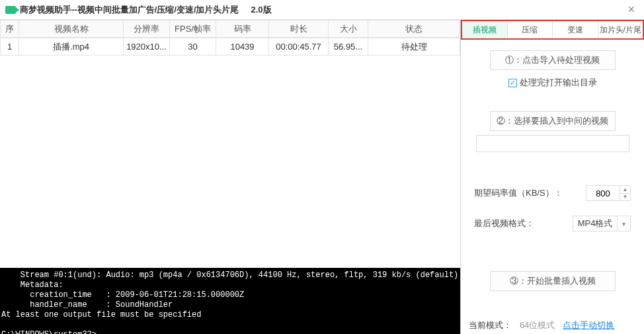 The width and height of the screenshot is (644, 334). Describe the element at coordinates (130, 10) in the screenshot. I see `app-title: 商梦视频助手--视频中间批量加广告/压缩/变速/加片头片尾` at that location.